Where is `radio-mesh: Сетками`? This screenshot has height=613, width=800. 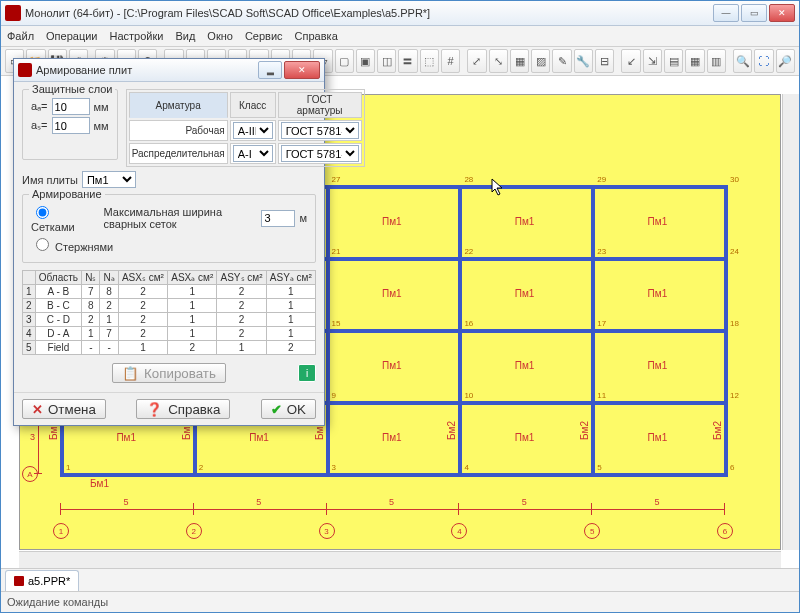 radio-mesh: Сетками is located at coordinates (58, 218).